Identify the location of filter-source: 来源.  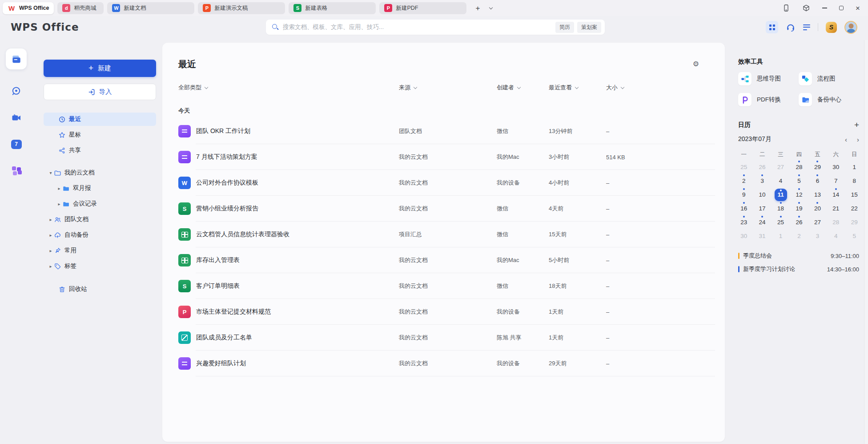
(448, 88).